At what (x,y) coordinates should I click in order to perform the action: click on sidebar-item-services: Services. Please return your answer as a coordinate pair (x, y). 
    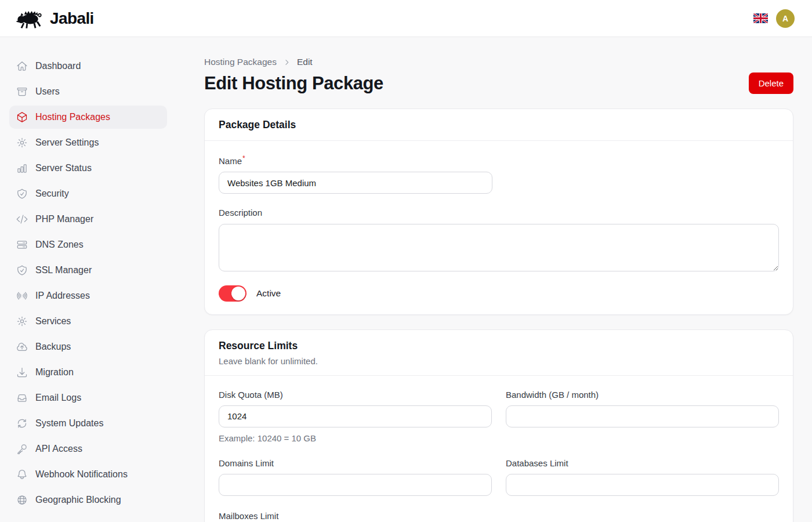
    Looking at the image, I should click on (88, 321).